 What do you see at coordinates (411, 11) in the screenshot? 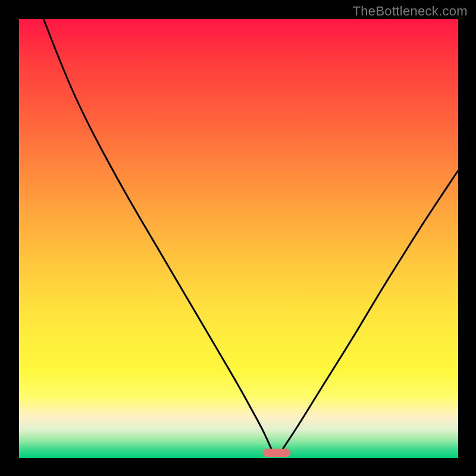
I see `watermark-text: TheBottleneck.com` at bounding box center [411, 11].